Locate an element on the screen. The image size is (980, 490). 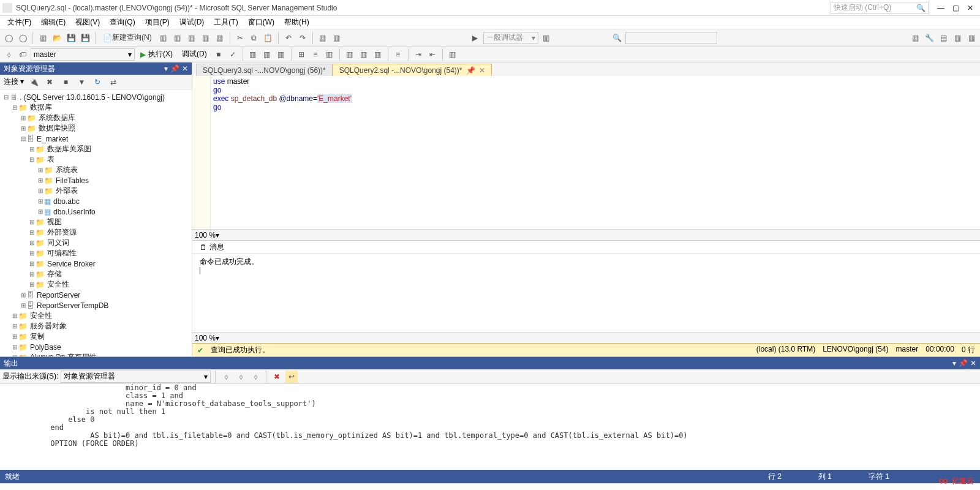
menu-edit: 编辑(E) is located at coordinates (53, 22).